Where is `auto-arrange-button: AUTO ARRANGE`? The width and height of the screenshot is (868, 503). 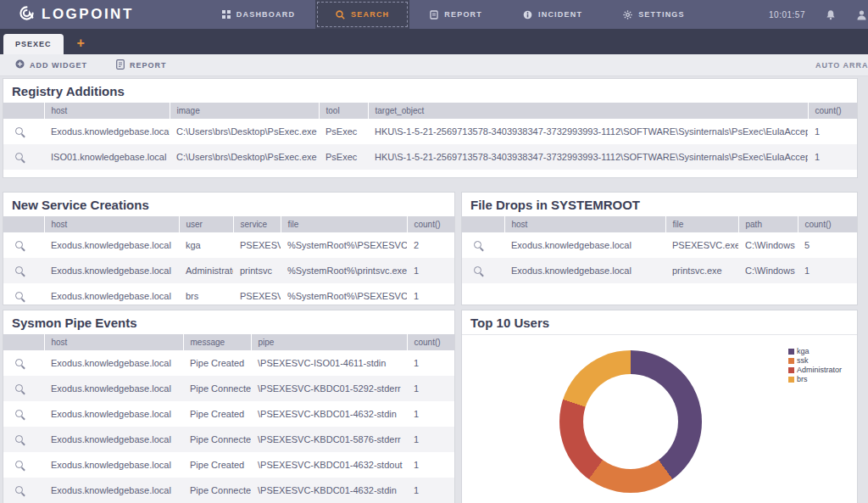
auto-arrange-button: AUTO ARRANGE is located at coordinates (842, 65).